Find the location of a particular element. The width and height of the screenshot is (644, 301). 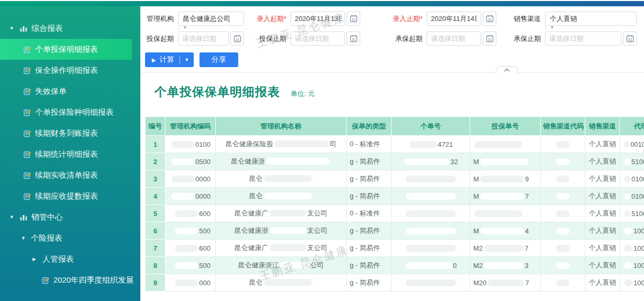

insure-start-date-input is located at coordinates (203, 39).